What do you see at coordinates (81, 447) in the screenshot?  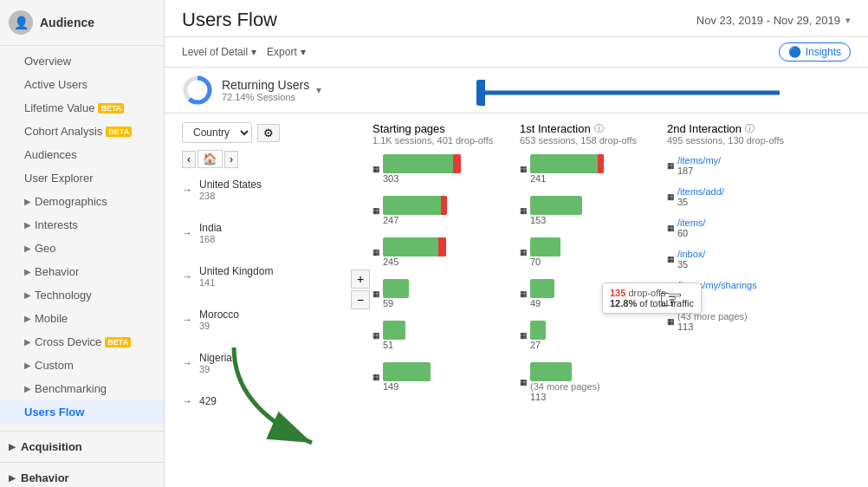 I see `sidebar-item-acquisition: ▶ Acquisition` at bounding box center [81, 447].